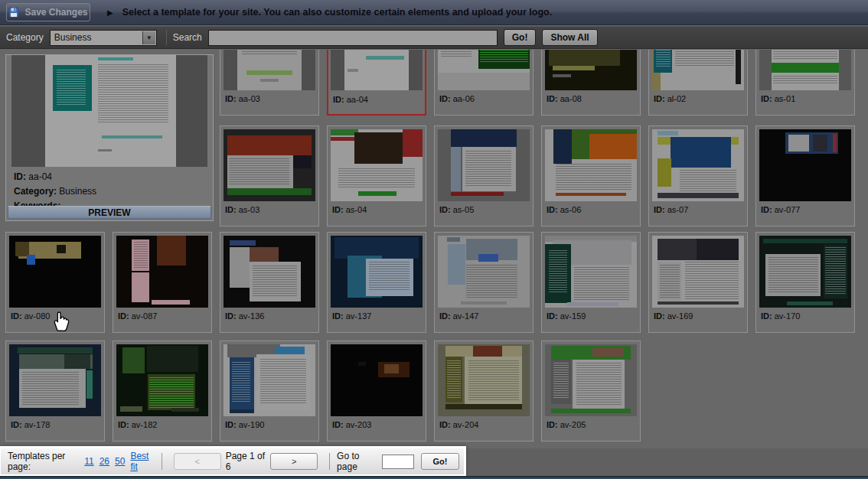 This screenshot has width=868, height=479. I want to click on template-card-av-147: ID: av-147, so click(484, 282).